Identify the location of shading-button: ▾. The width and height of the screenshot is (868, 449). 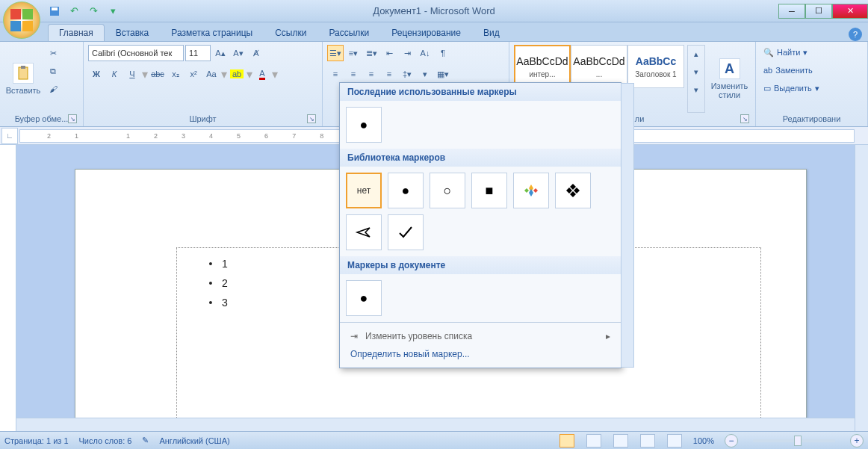
(425, 74).